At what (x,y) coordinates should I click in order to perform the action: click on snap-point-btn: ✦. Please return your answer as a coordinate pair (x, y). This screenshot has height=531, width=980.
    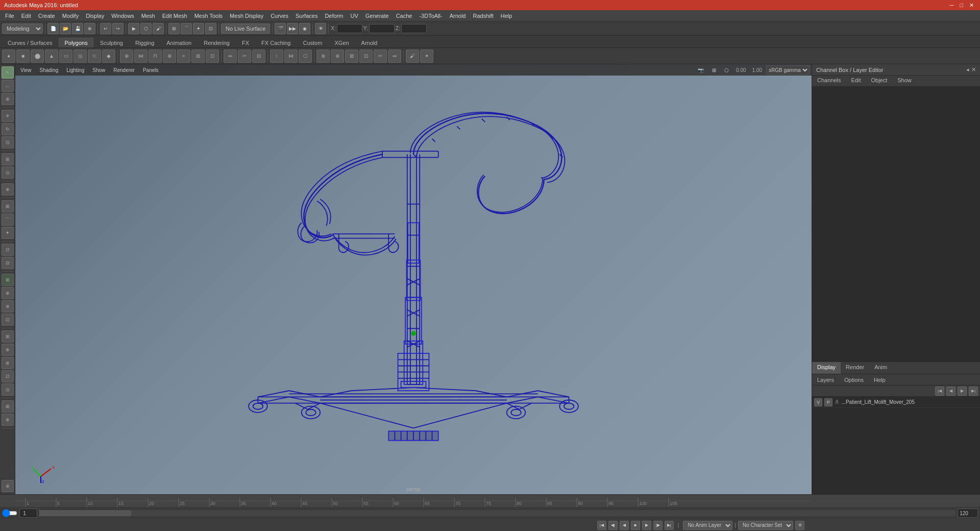
    Looking at the image, I should click on (199, 29).